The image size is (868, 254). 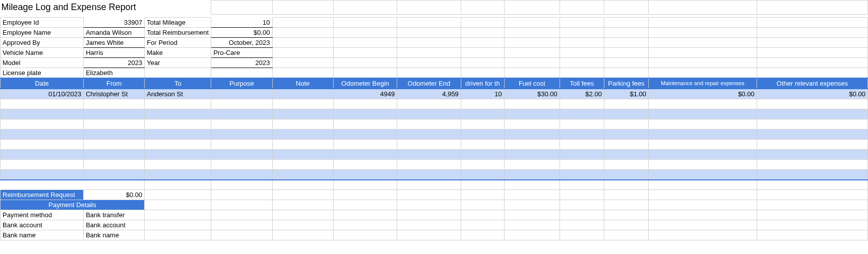 What do you see at coordinates (178, 84) in the screenshot?
I see `col-to: To` at bounding box center [178, 84].